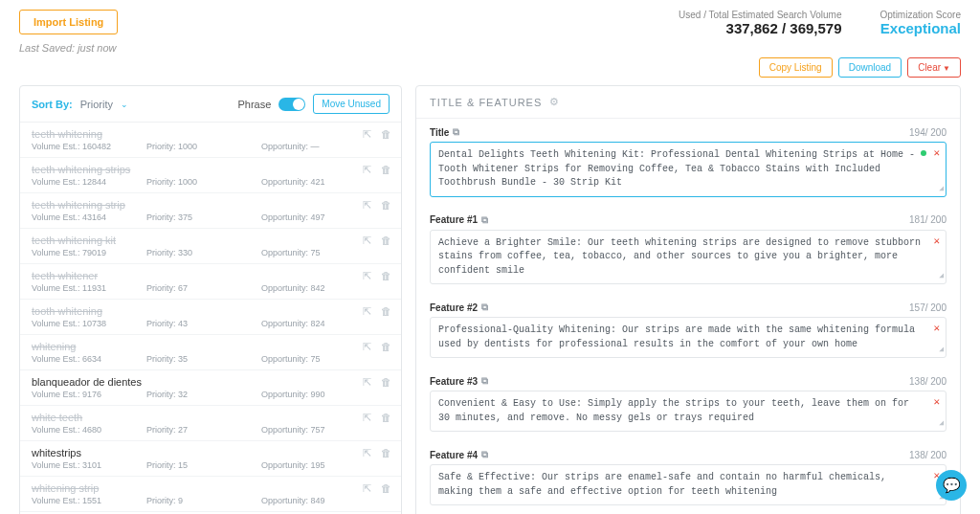 Image resolution: width=980 pixels, height=514 pixels. I want to click on score-value: Exceptional, so click(921, 29).